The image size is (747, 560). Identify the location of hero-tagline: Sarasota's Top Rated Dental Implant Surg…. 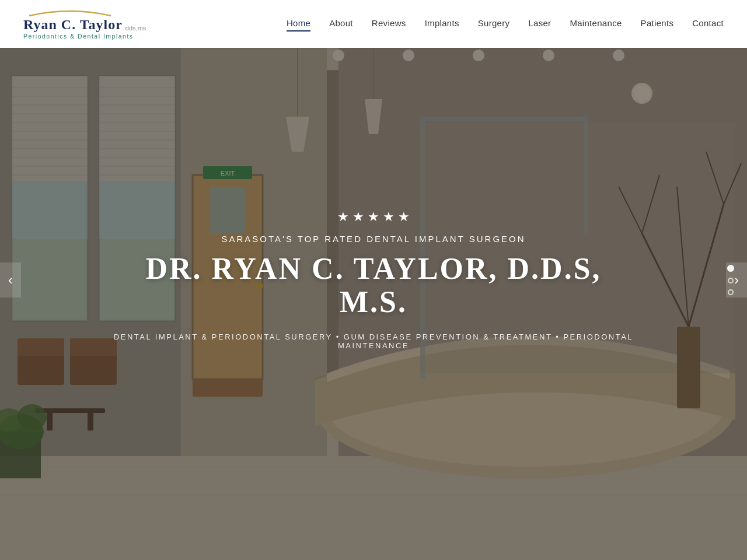
(374, 239).